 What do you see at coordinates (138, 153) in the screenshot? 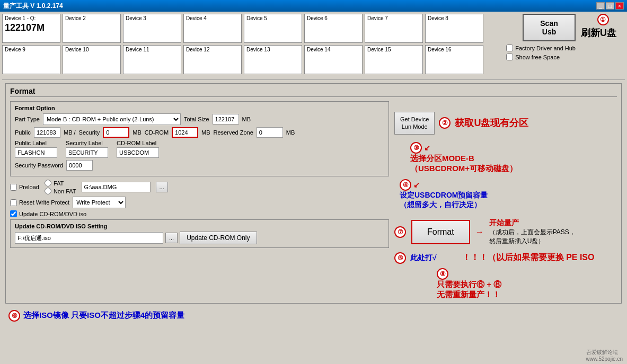
I see `cdrom-label-input` at bounding box center [138, 153].